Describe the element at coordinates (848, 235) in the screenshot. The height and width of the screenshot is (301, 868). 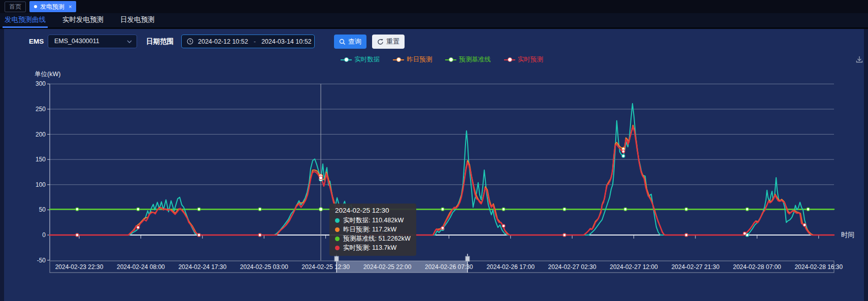
I see `x-axis-name: 时间` at that location.